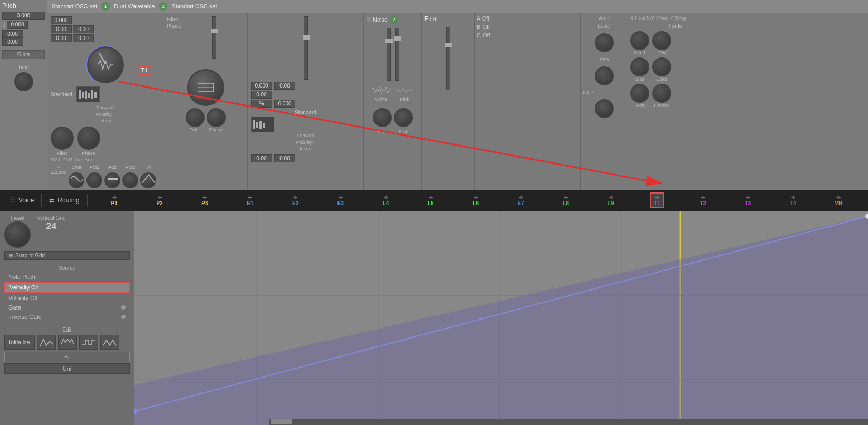 This screenshot has width=868, height=425. I want to click on bi-button: Bi, so click(67, 357).